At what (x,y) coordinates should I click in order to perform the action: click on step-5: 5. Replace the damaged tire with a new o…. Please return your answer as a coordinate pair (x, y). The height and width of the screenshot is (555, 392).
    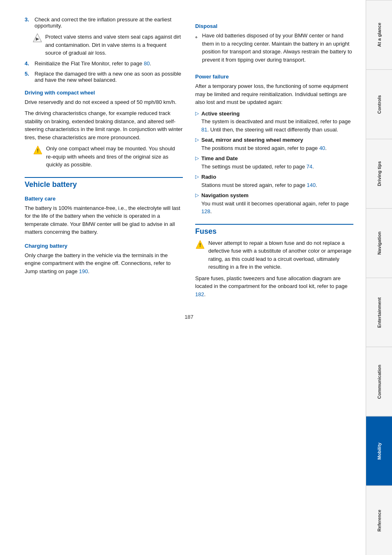
    Looking at the image, I should click on (104, 77).